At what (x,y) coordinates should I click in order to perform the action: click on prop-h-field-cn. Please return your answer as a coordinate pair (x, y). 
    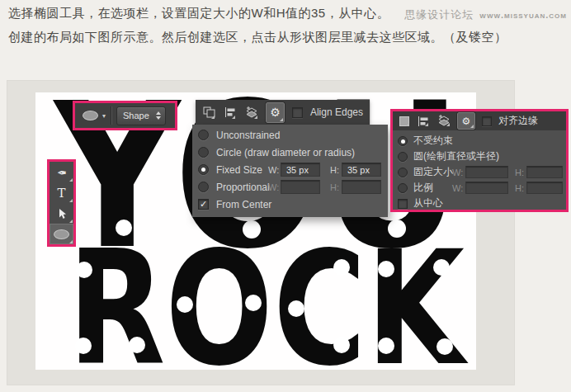
    Looking at the image, I should click on (545, 188).